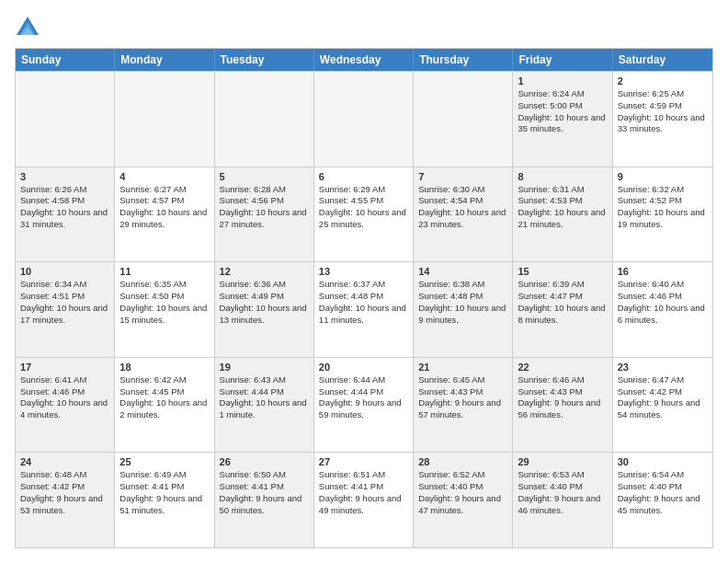  I want to click on day-cell-17: 17Sunrise: 6:41 AM Sunset: 4:46 PM Dayli…, so click(65, 405).